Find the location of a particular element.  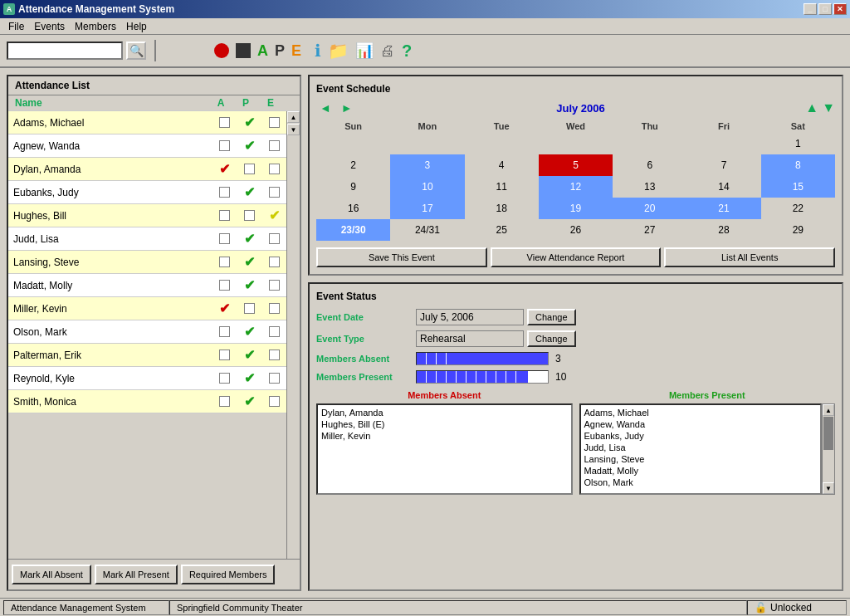

calendar-day-event: 19 is located at coordinates (576, 208).